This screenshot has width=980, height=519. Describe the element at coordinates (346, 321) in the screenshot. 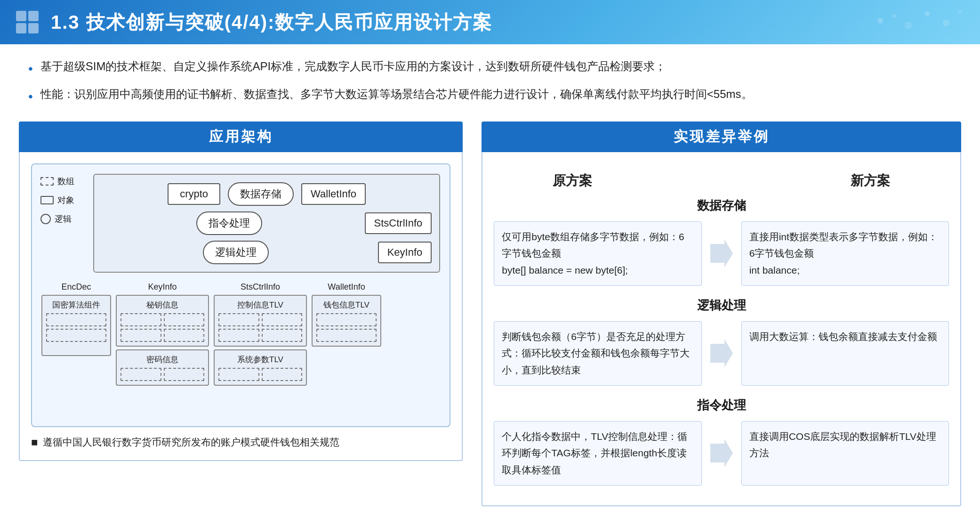

I see `walletinfo-box: 钱包信息TLV` at that location.